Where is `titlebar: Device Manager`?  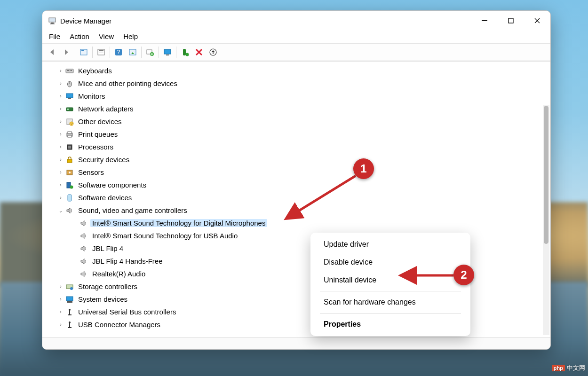 titlebar: Device Manager is located at coordinates (296, 21).